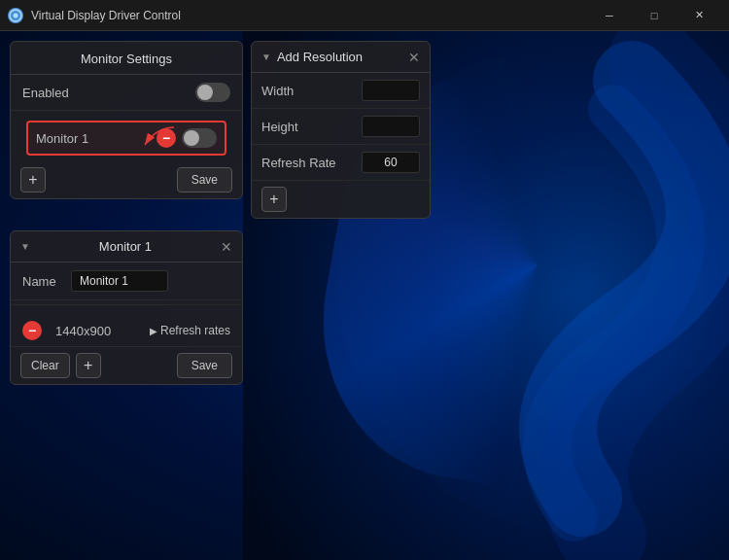  Describe the element at coordinates (126, 366) in the screenshot. I see `monitor1-detail-bottom-row: Clear + Save` at that location.